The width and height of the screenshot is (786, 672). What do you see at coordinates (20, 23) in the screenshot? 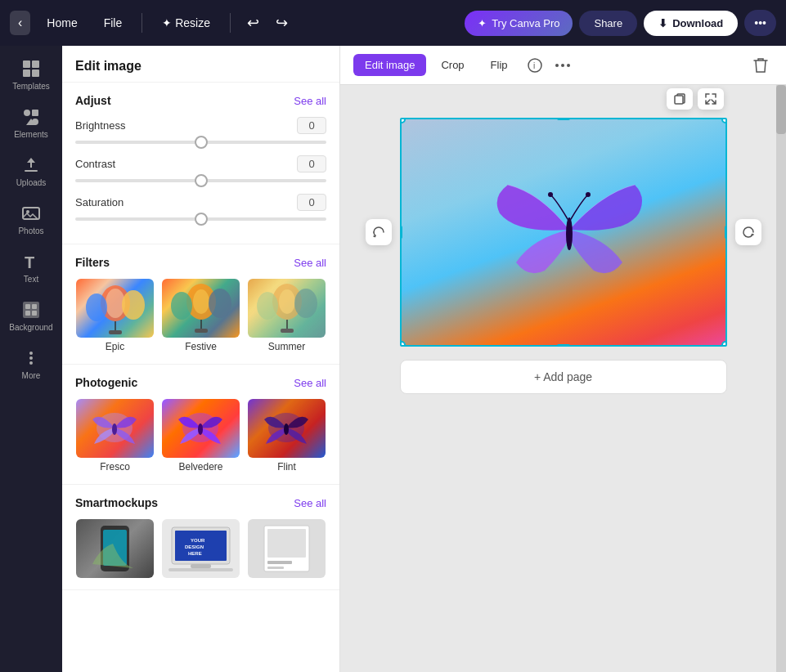
I see `back-button: ‹` at bounding box center [20, 23].